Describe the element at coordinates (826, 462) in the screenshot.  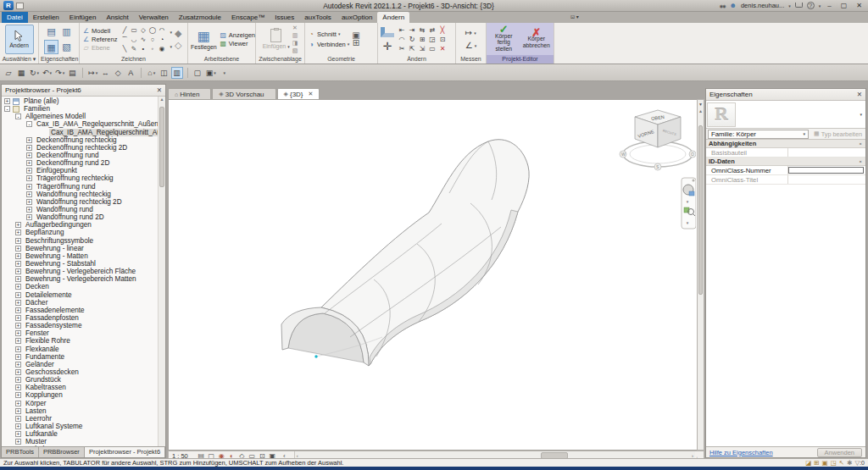
I see `select-pinned-icon: ▣` at that location.